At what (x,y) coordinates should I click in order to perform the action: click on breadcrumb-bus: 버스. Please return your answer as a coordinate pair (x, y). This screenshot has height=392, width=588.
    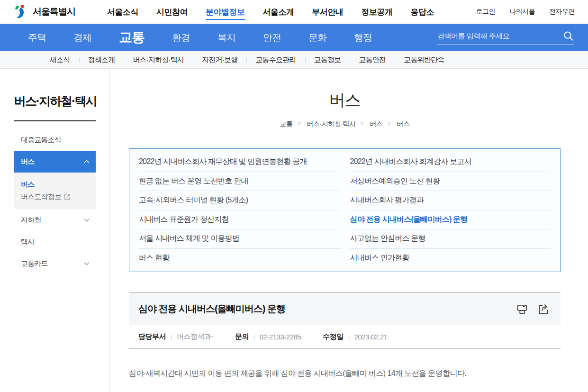
    Looking at the image, I should click on (376, 124).